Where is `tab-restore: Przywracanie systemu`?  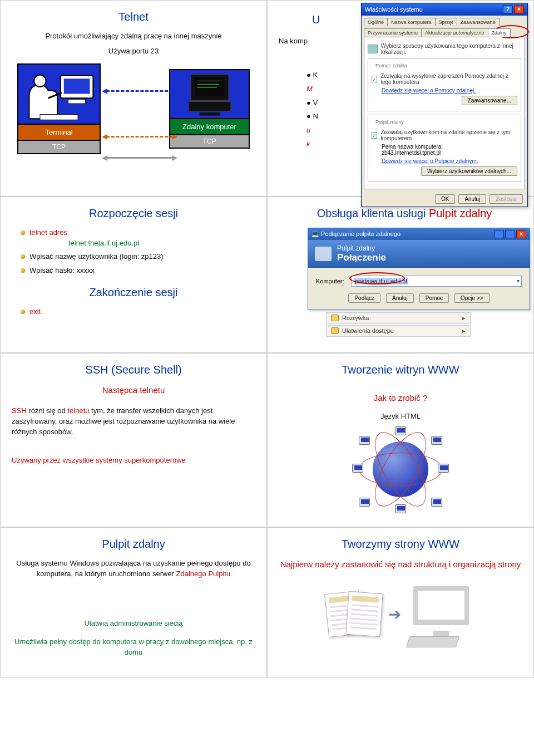 tab-restore: Przywracanie systemu is located at coordinates (393, 32).